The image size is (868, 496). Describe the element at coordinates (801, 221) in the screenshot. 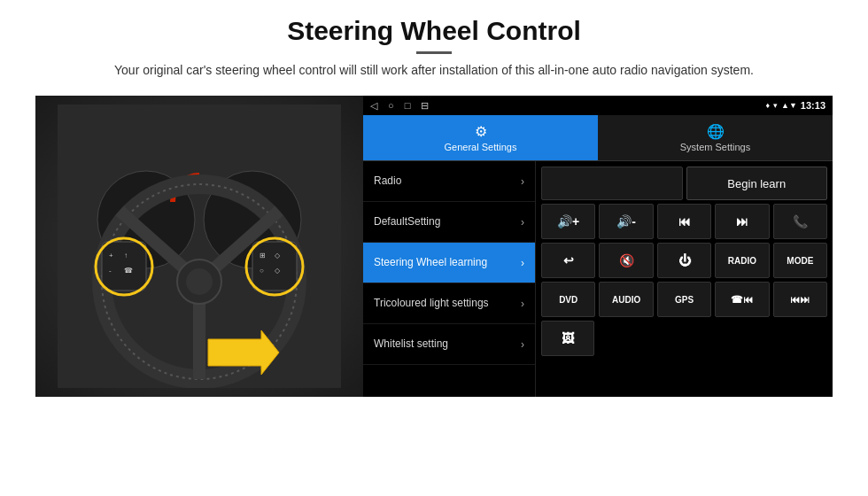

I see `phone-btn: 📞` at that location.